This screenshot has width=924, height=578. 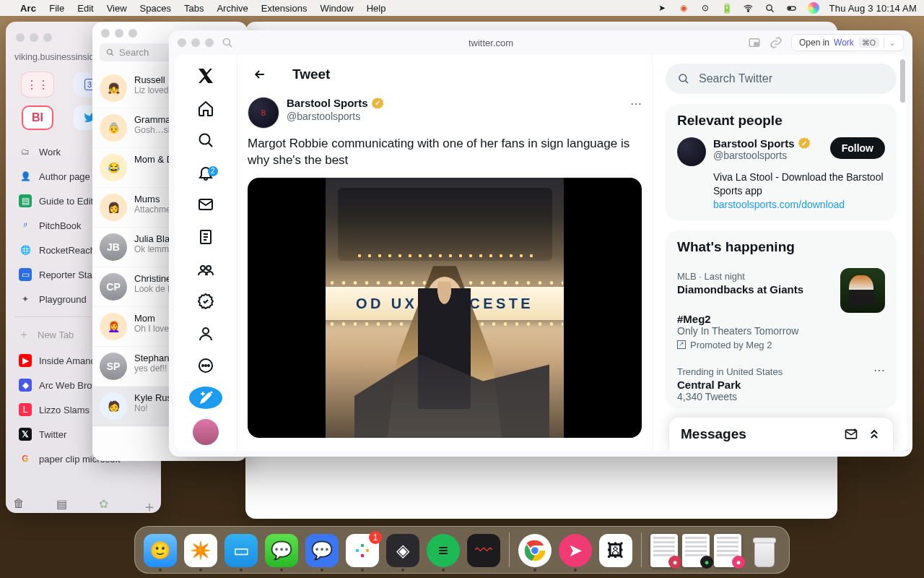 What do you see at coordinates (38, 118) in the screenshot?
I see `space-pin-3: BI` at bounding box center [38, 118].